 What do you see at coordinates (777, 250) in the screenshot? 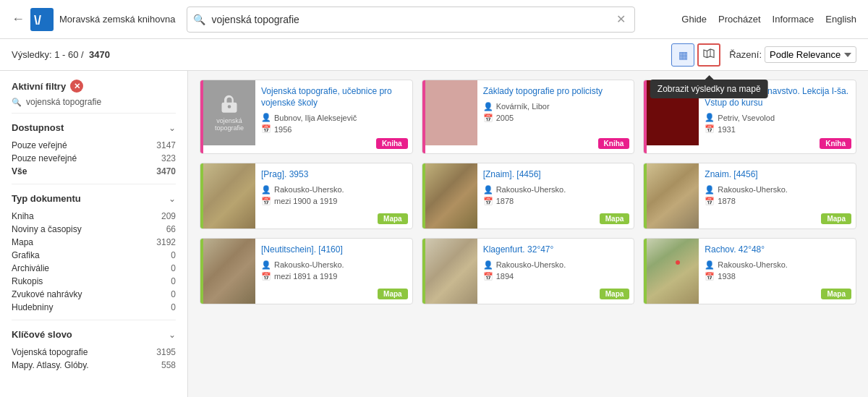
I see `card-9-title: Rachov. 42°48°` at bounding box center [777, 250].